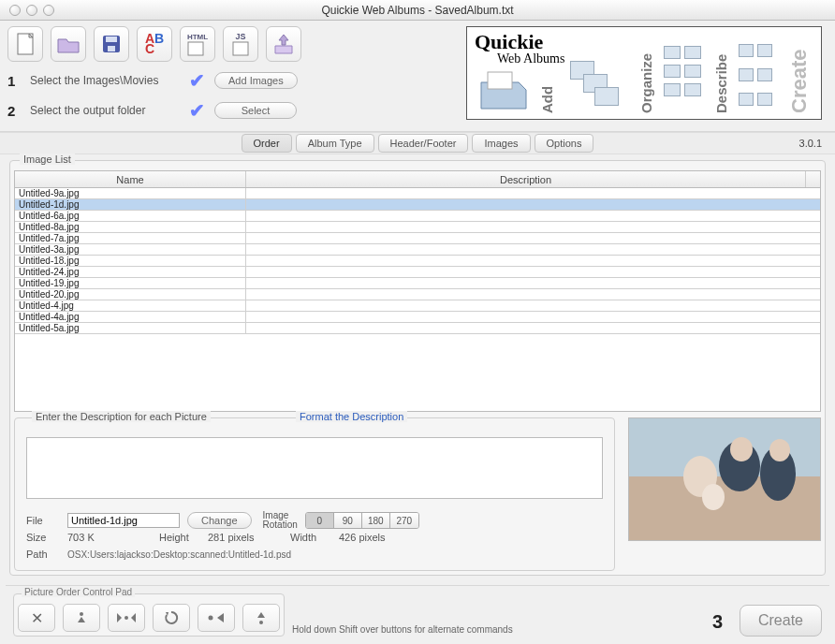 This screenshot has height=644, width=835. I want to click on tab-order: Order, so click(267, 143).